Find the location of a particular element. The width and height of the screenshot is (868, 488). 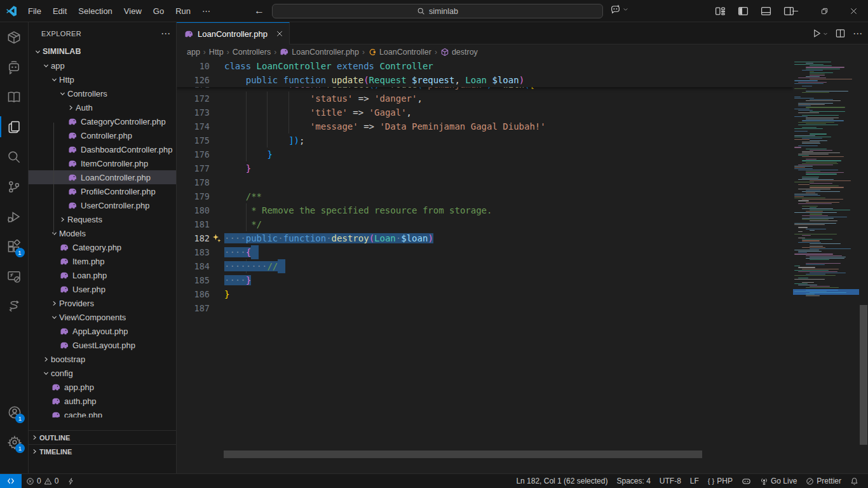

command-center-search: siminlab is located at coordinates (437, 11).